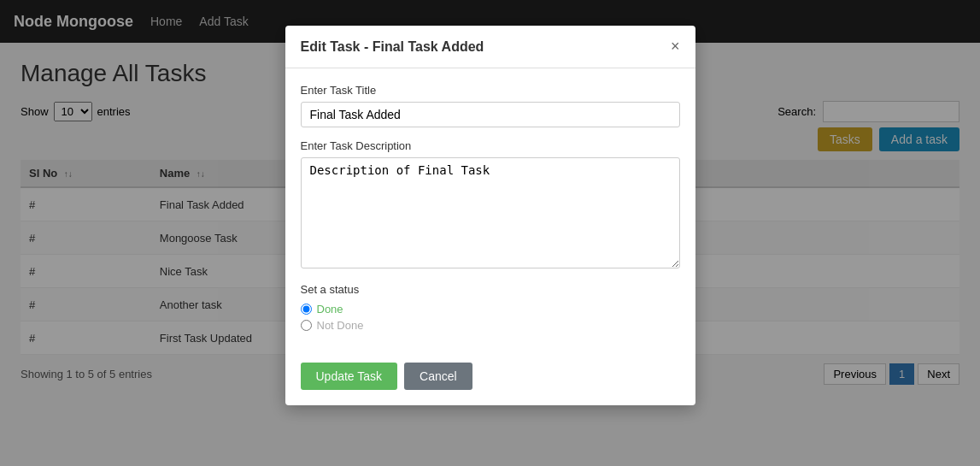  I want to click on modal-footer: Update Task Cancel, so click(490, 380).